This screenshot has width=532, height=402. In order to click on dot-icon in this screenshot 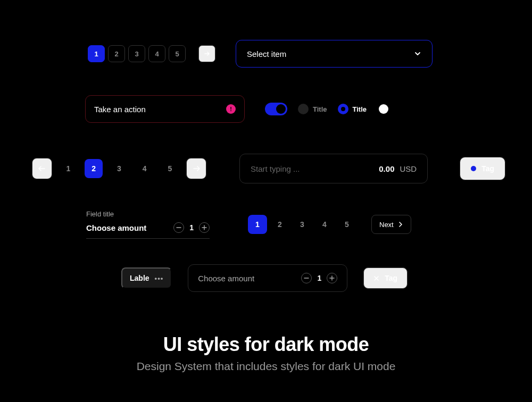, I will do `click(473, 169)`.